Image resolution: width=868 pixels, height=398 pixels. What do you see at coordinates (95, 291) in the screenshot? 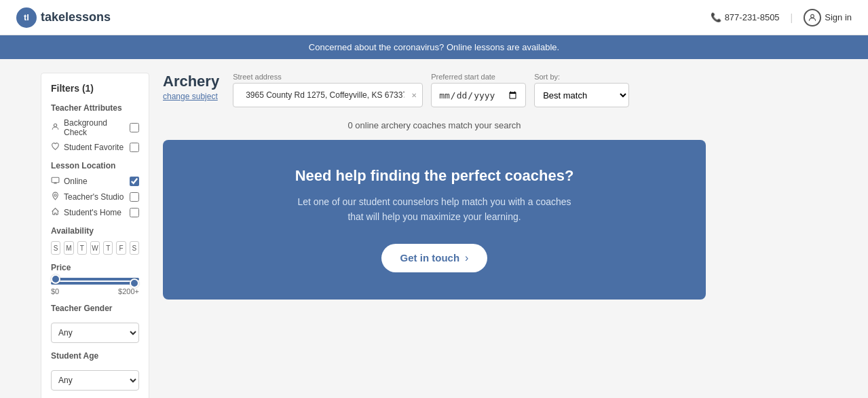
I see `price-labels: $0 $200+` at bounding box center [95, 291].